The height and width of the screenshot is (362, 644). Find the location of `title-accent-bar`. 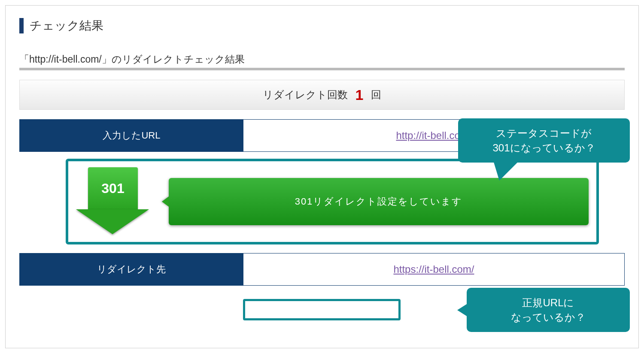

title-accent-bar is located at coordinates (21, 26).